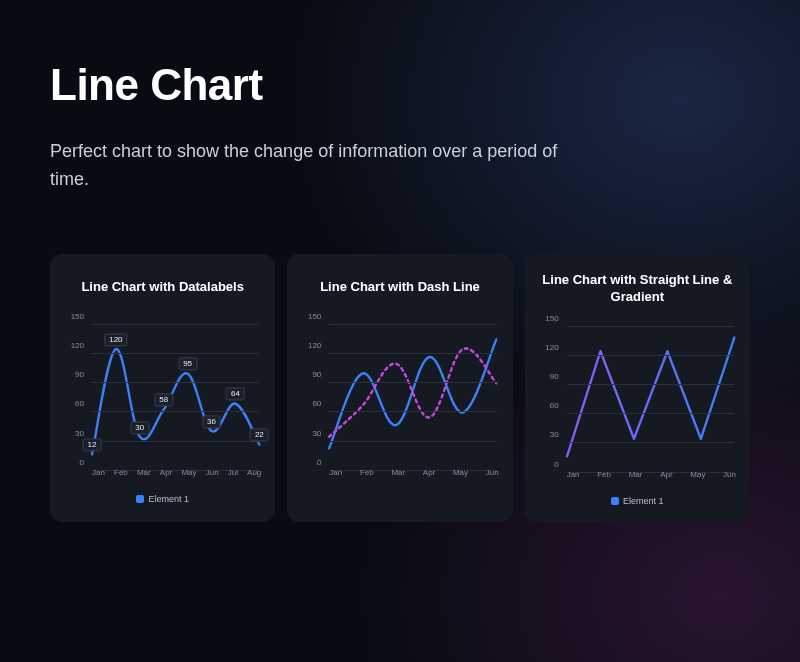 The width and height of the screenshot is (800, 662). Describe the element at coordinates (638, 388) in the screenshot. I see `chart-card-gradient: Line Chart with Straight Line & Gradient…` at that location.